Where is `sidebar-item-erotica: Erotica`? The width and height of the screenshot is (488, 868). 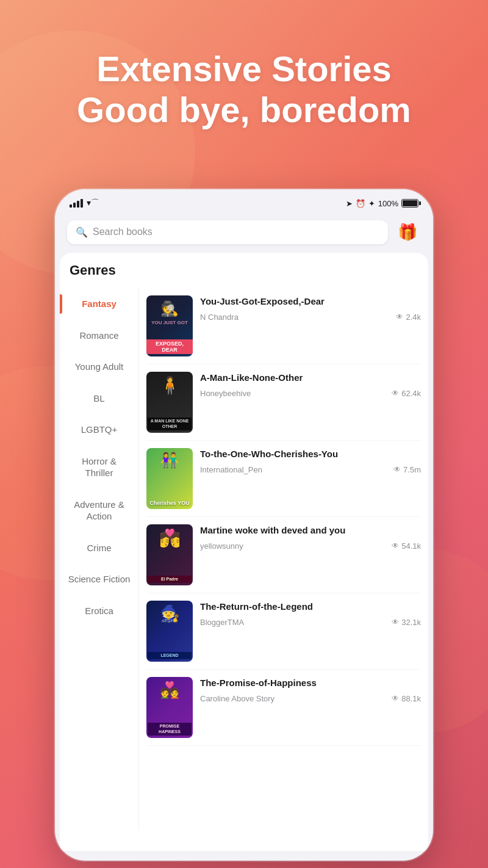 sidebar-item-erotica: Erotica is located at coordinates (99, 611).